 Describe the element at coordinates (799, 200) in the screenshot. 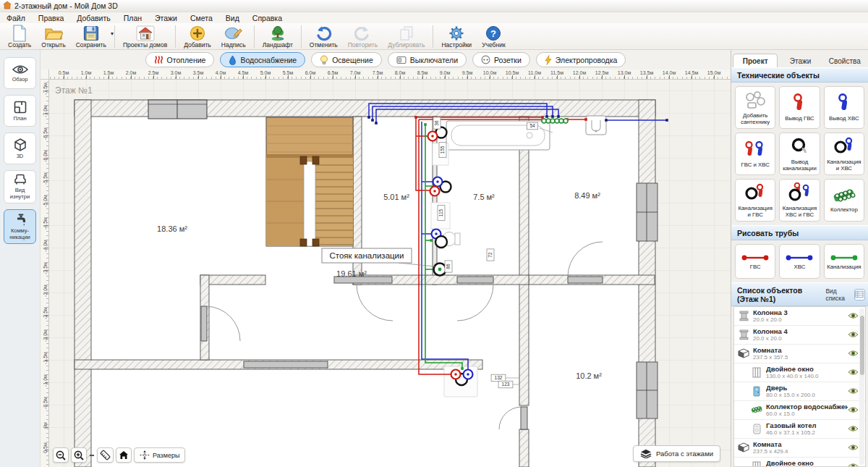

I see `tech-button-drain-red-blue: Канализация ХВС и ГВС` at that location.